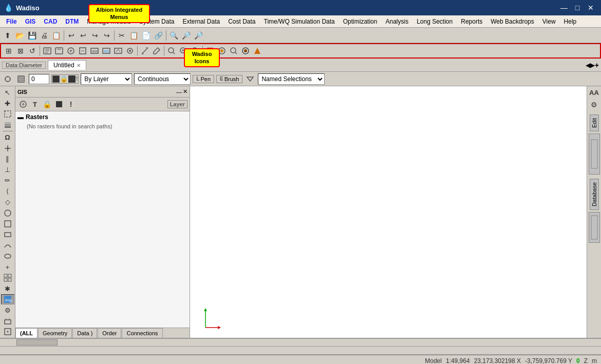 Image resolution: width=601 pixels, height=364 pixels. Describe the element at coordinates (435, 22) in the screenshot. I see `menu-long-section: Long Section` at that location.